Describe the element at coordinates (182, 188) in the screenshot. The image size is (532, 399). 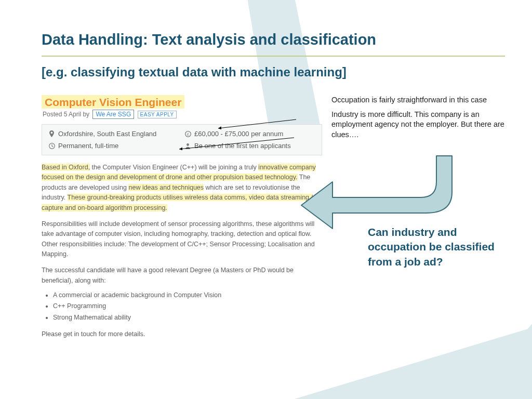
I see `job-paragraph-1: Based in Oxford, the Computer Vision Eng…` at that location.